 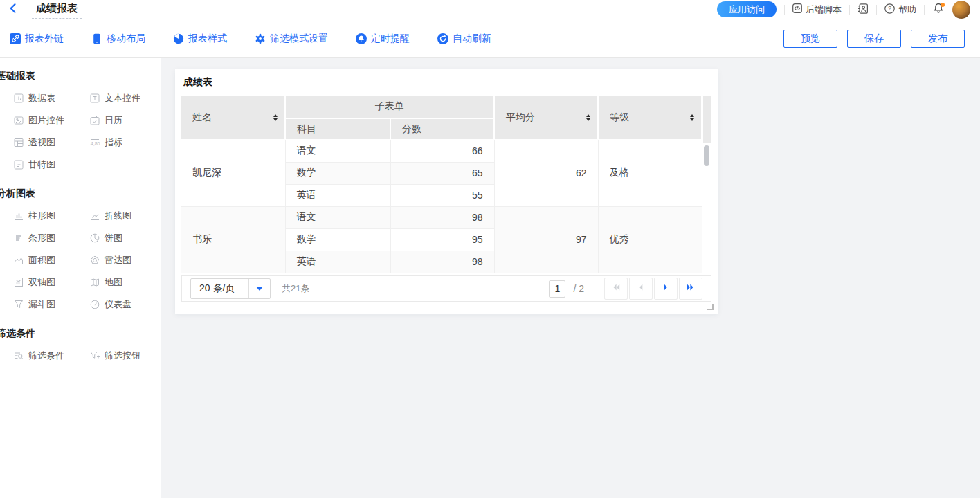 What do you see at coordinates (52, 260) in the screenshot?
I see `sidebar-item-area-chart: 面积图` at bounding box center [52, 260].